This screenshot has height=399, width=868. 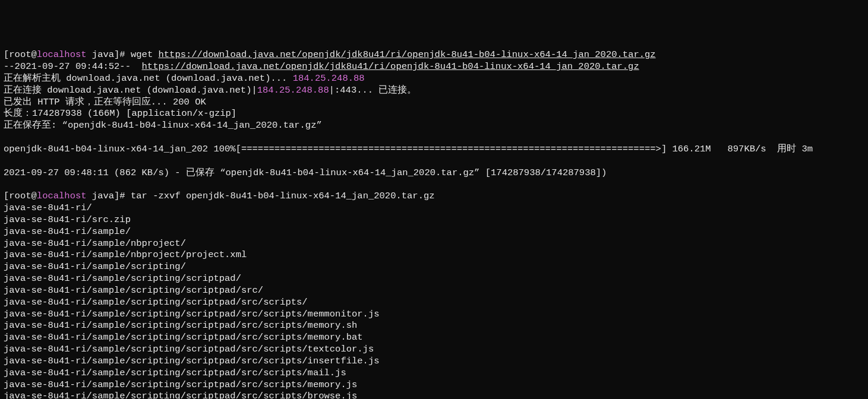 What do you see at coordinates (283, 196) in the screenshot?
I see `command-text: tar -zxvf openjdk-8u41-b04-linux-x64-14_…` at bounding box center [283, 196].